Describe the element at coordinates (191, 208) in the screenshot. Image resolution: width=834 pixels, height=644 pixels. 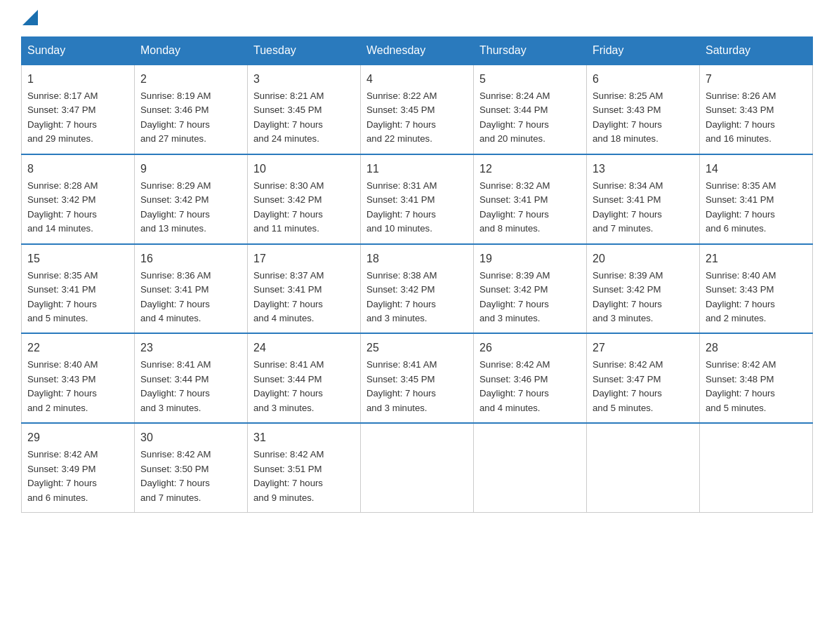
I see `day-info: Sunrise: 8:29 AMSunset: 3:42 PMDaylight:…` at that location.